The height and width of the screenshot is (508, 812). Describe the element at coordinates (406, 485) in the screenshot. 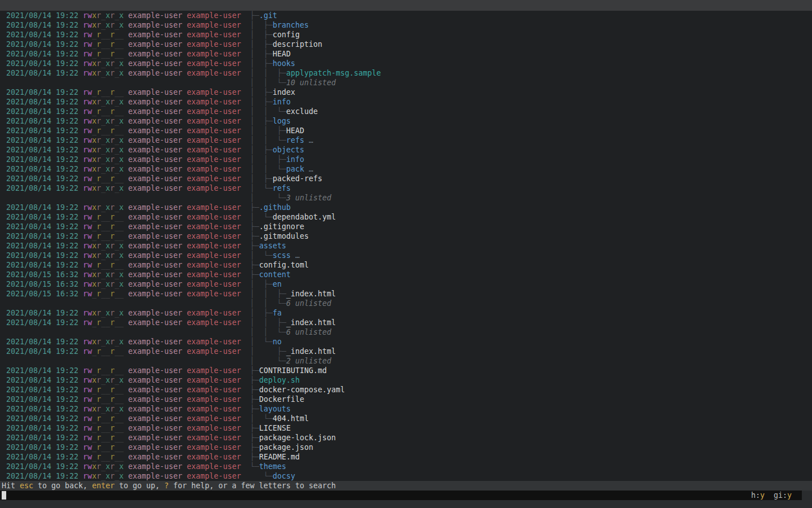

I see `status-hint-bar: Hit esc to go back, enter to go up, ? fo…` at that location.